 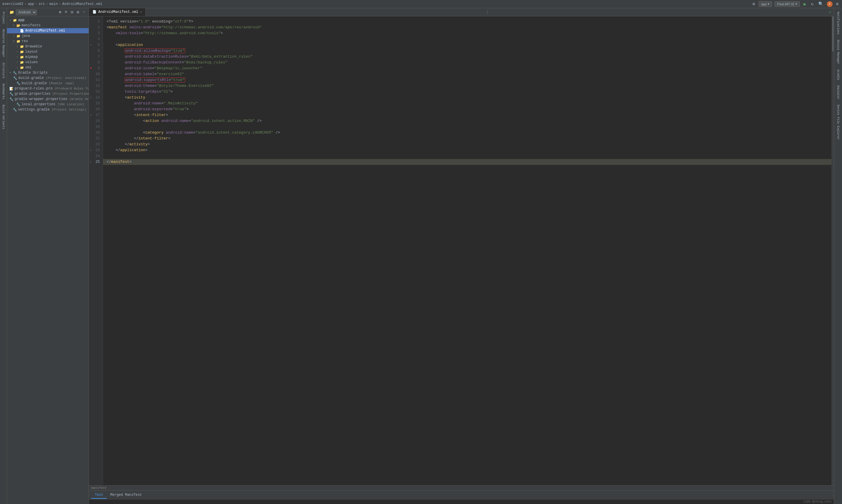 What do you see at coordinates (96, 132) in the screenshot?
I see `line-num-20: 20` at bounding box center [96, 132].